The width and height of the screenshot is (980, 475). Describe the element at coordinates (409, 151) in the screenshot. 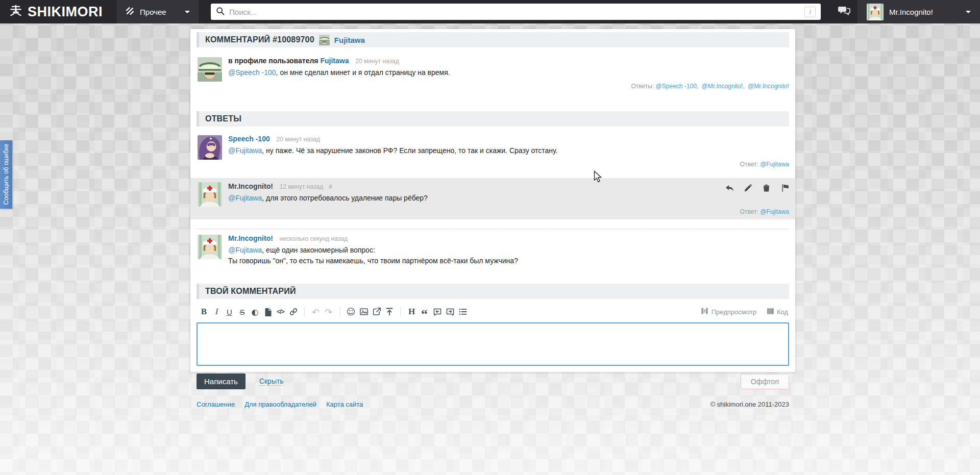

I see `comment-text: , ну паже. Чё за нарушение законов РФ? Е…` at that location.